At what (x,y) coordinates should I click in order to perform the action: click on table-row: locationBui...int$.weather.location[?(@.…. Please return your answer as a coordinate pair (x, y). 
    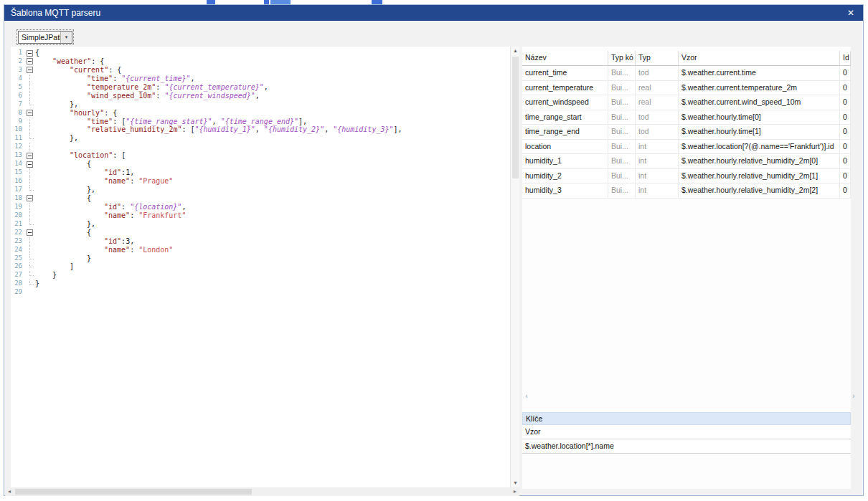
    Looking at the image, I should click on (687, 148).